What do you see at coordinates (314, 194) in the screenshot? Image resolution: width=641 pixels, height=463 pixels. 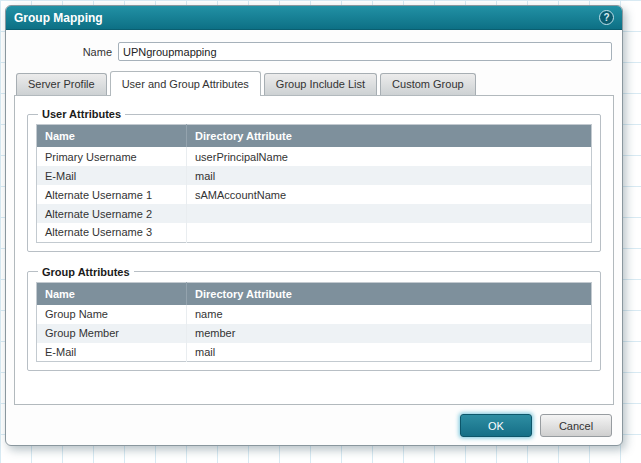 I see `table-row: Alternate Username 1 sAMAccountName` at bounding box center [314, 194].